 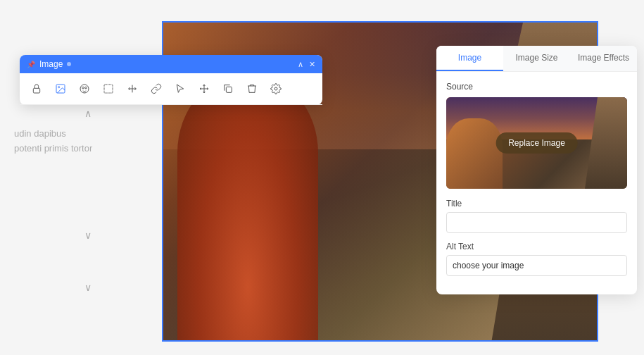 I want to click on chevron-down-icon-1: ∨, so click(x=88, y=235).